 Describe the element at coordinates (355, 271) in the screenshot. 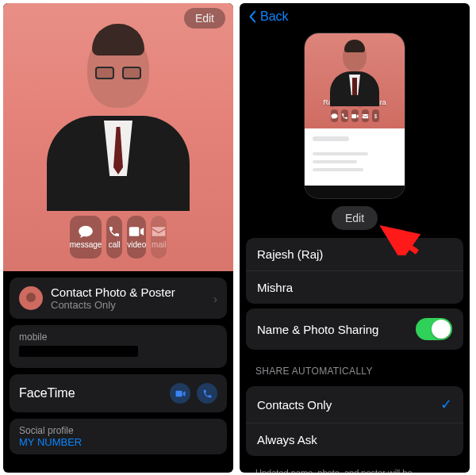

I see `name-group: Rajesh (Raj) Mishra` at that location.